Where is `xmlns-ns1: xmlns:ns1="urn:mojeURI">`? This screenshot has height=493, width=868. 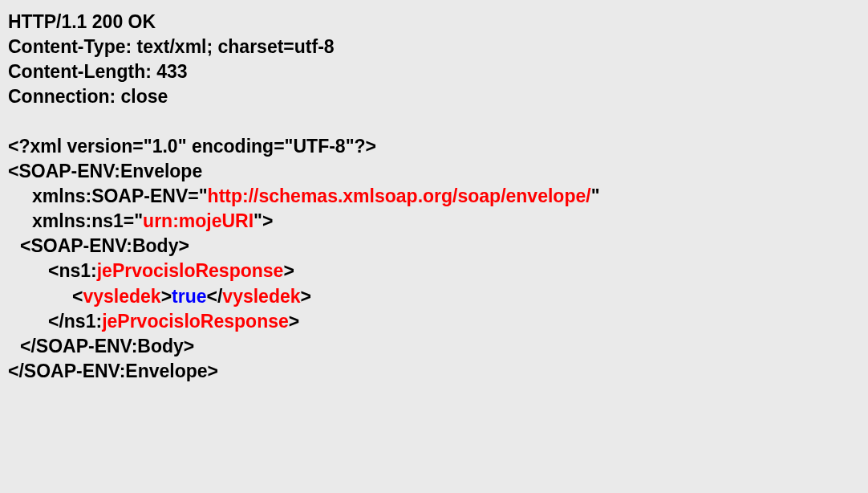
xmlns-ns1: xmlns:ns1="urn:mojeURI"> is located at coordinates (434, 222).